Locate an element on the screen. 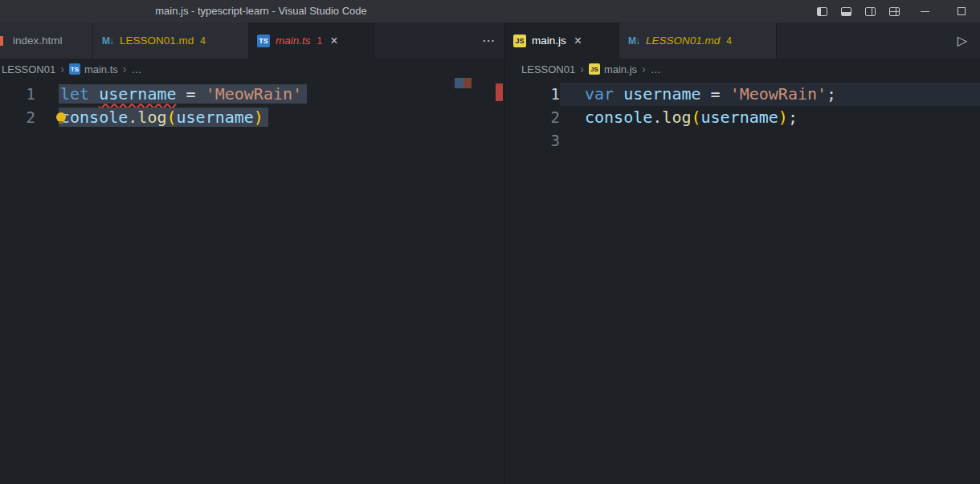 Image resolution: width=980 pixels, height=484 pixels. tab-index-html: index.html is located at coordinates (47, 40).